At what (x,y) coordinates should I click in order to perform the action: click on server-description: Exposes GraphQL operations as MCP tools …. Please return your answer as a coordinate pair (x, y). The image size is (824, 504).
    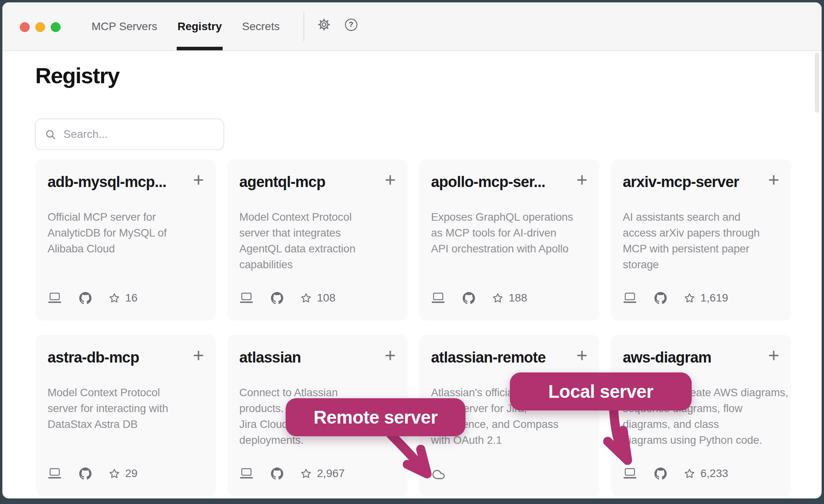
    Looking at the image, I should click on (509, 233).